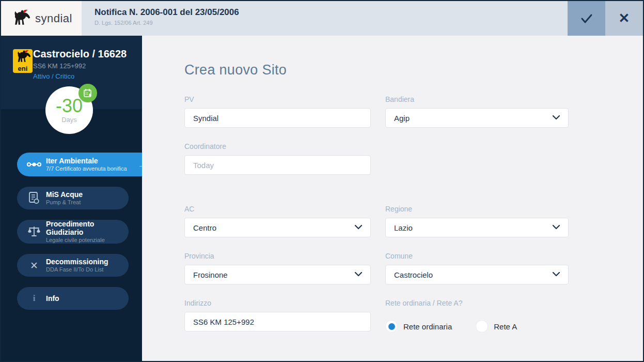  I want to click on bandiera-selected-value: Agip, so click(402, 118).